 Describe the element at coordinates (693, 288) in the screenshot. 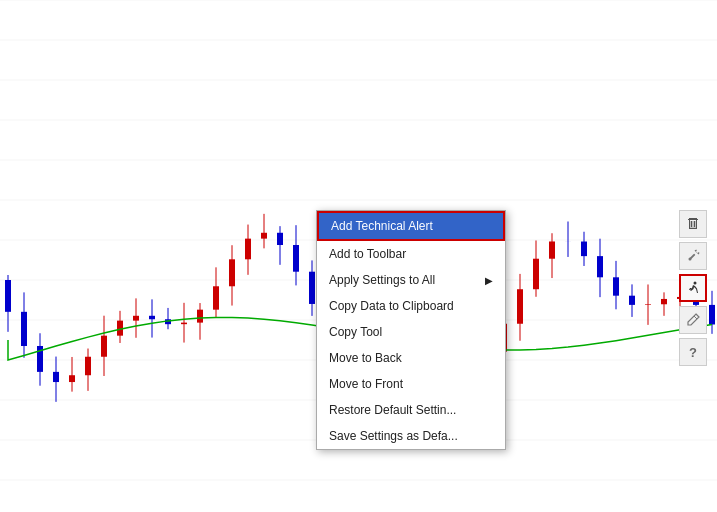

I see `runner-toolbar-btn` at that location.